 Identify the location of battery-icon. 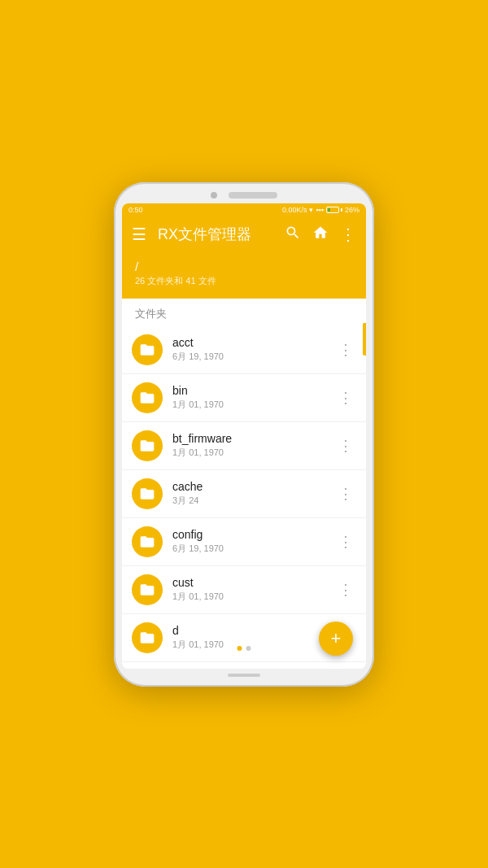
(334, 210).